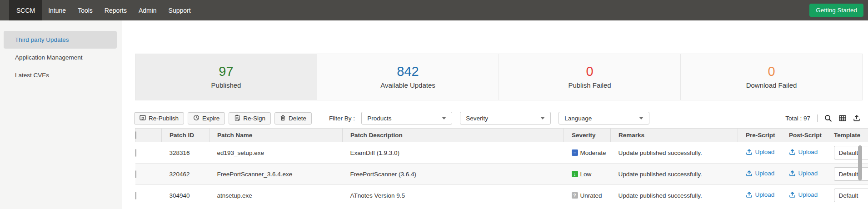 The width and height of the screenshot is (868, 209). I want to click on patch-name: FreePortScanner_3.6.4.exe, so click(276, 174).